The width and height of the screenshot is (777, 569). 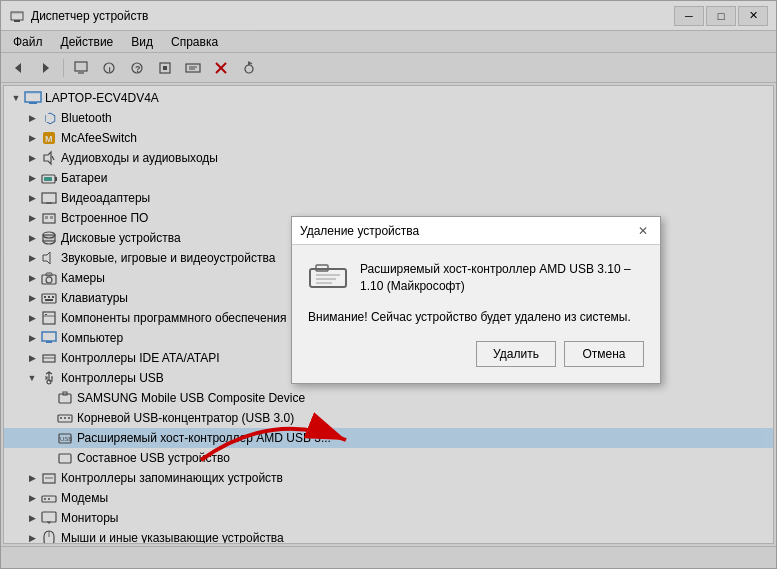 What do you see at coordinates (476, 278) in the screenshot?
I see `dialog-device-row: Расширяемый хост-контроллер AMD USB 3.10…` at bounding box center [476, 278].